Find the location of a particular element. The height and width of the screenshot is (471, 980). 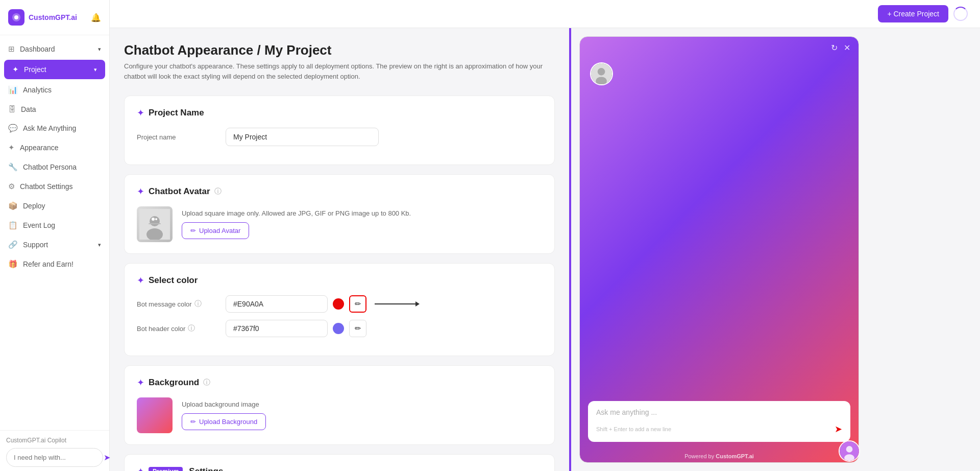

section-icon-avatar: ✦ is located at coordinates (141, 192).